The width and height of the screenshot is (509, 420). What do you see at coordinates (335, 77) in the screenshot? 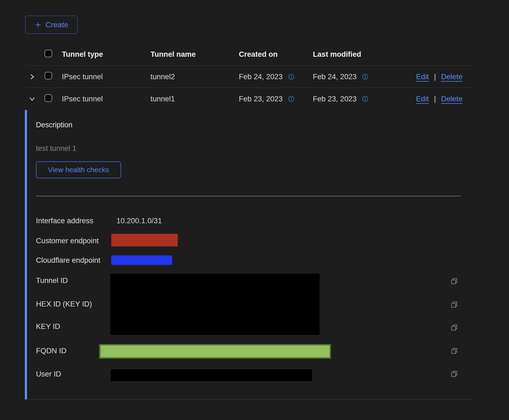
I see `cell-last-modified: Feb 24, 2023` at bounding box center [335, 77].